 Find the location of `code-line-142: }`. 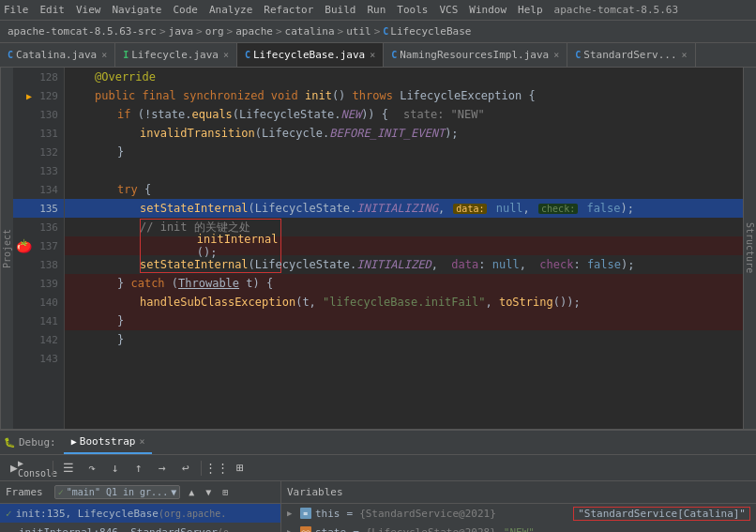

code-line-142: } is located at coordinates (403, 340).